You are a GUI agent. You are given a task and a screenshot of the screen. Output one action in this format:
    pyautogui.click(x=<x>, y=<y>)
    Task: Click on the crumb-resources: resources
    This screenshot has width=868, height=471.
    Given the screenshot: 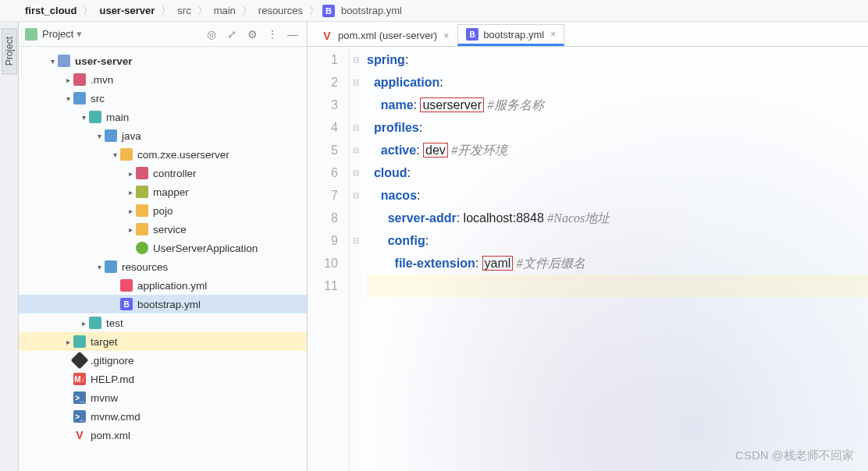 What is the action you would take?
    pyautogui.click(x=281, y=11)
    